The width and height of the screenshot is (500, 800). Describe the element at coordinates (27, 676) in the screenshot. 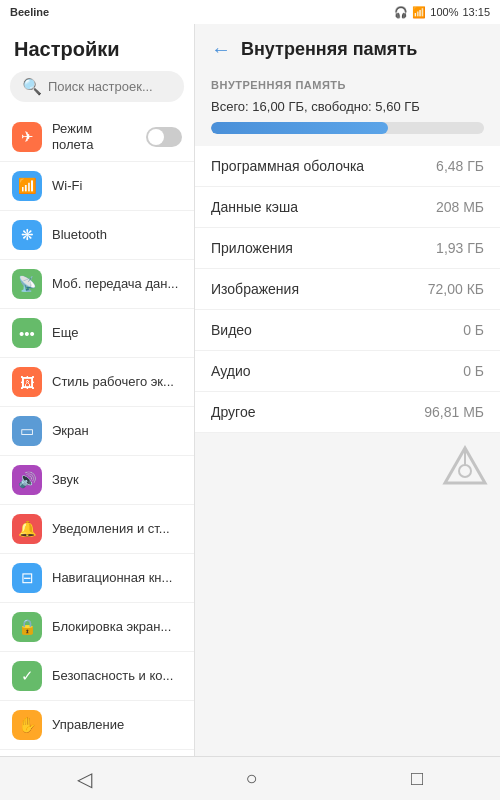

I see `security-icon: ✓` at that location.